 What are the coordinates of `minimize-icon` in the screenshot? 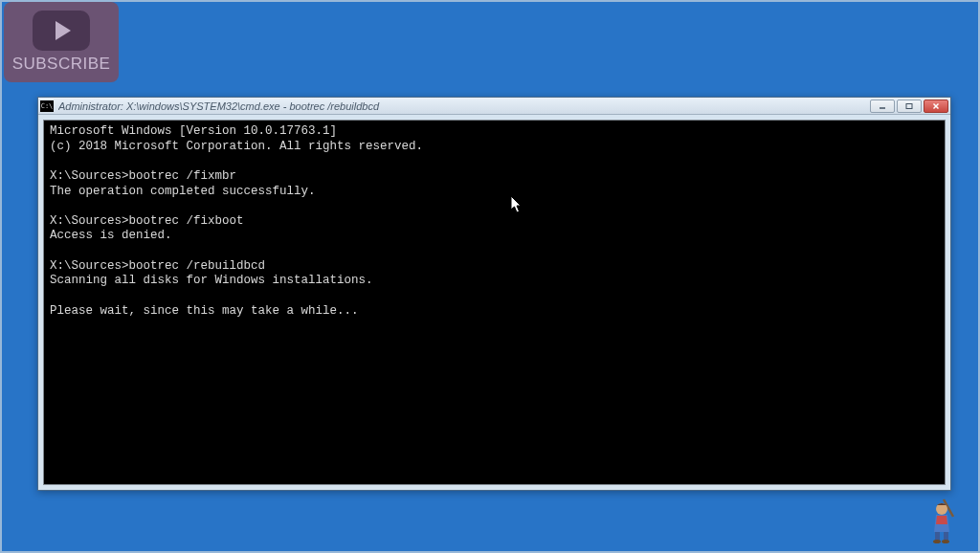 It's located at (882, 106).